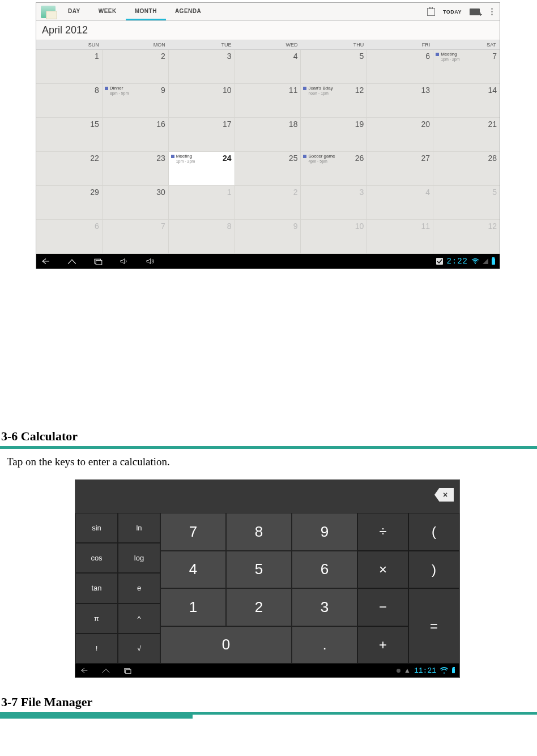 Image resolution: width=537 pixels, height=756 pixels. I want to click on calendar-cell: 27, so click(400, 169).